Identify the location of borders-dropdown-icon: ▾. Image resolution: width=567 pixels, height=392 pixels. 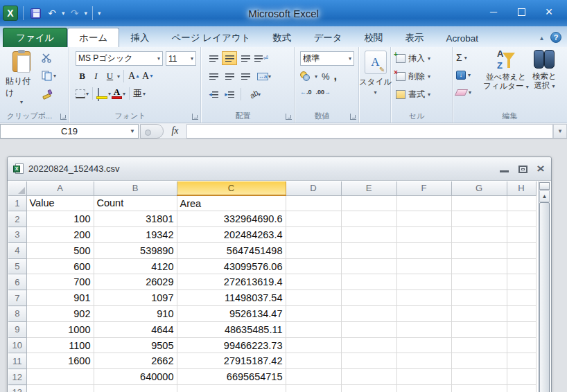
(87, 94).